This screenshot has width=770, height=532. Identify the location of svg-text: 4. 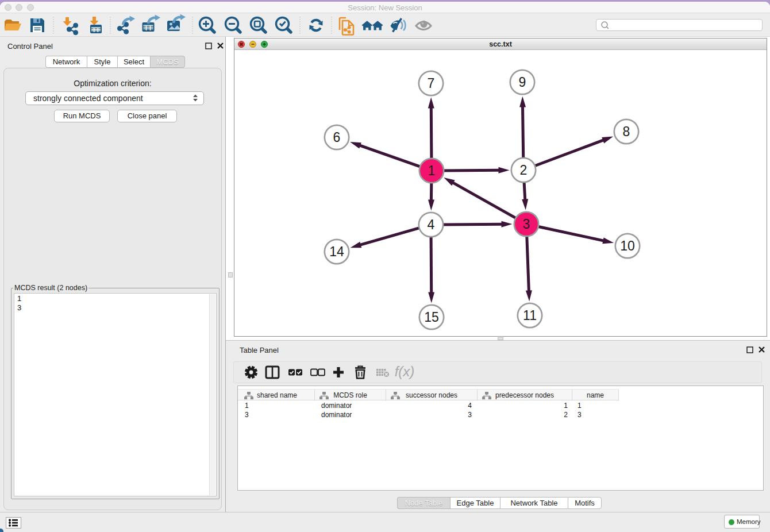
(431, 225).